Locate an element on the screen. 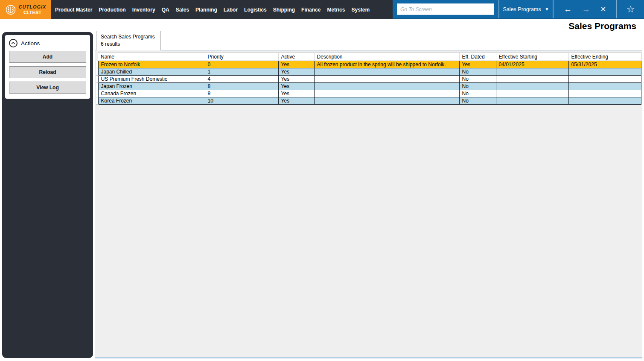 The image size is (644, 361). cell-priority: 10 is located at coordinates (242, 101).